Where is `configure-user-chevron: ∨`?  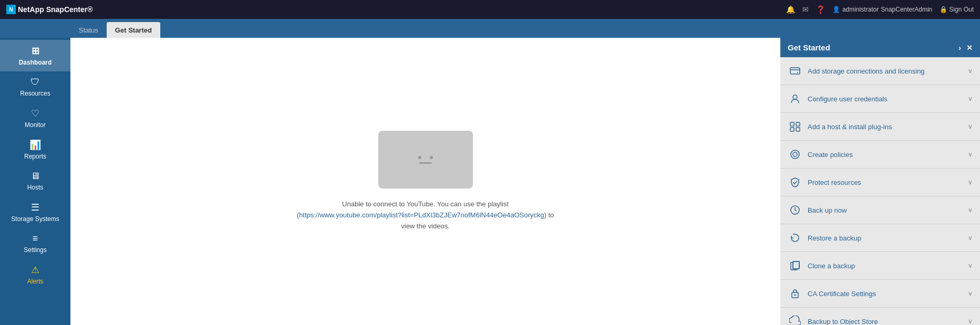 configure-user-chevron: ∨ is located at coordinates (970, 99).